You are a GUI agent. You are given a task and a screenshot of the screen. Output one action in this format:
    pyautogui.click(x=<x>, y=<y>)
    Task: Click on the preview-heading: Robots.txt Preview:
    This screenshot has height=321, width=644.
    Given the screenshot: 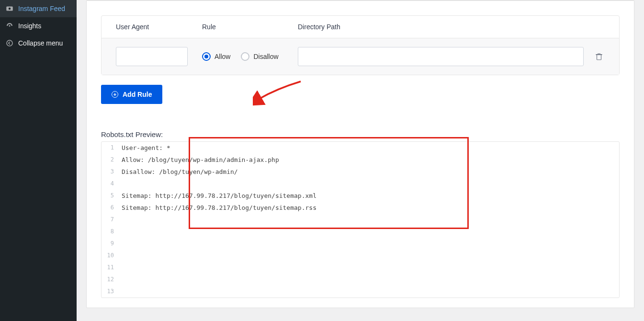 What is the action you would take?
    pyautogui.click(x=360, y=134)
    